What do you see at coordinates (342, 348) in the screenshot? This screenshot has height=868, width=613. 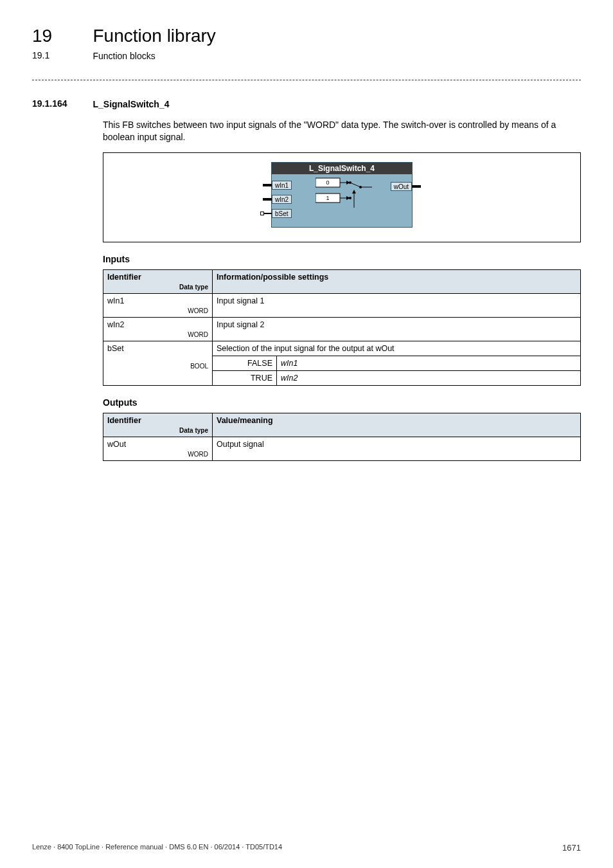 I see `table-row: bSet BOOL Selection of the input signal …` at bounding box center [342, 348].